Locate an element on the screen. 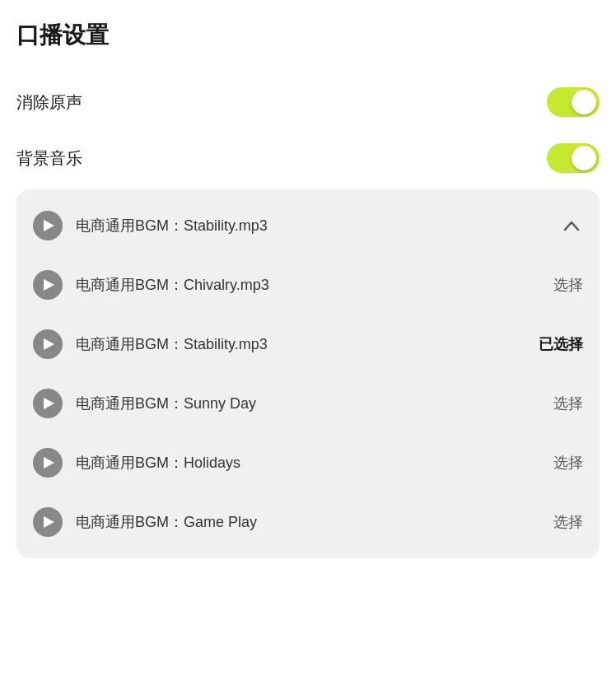  background-music-toggle is located at coordinates (573, 158).